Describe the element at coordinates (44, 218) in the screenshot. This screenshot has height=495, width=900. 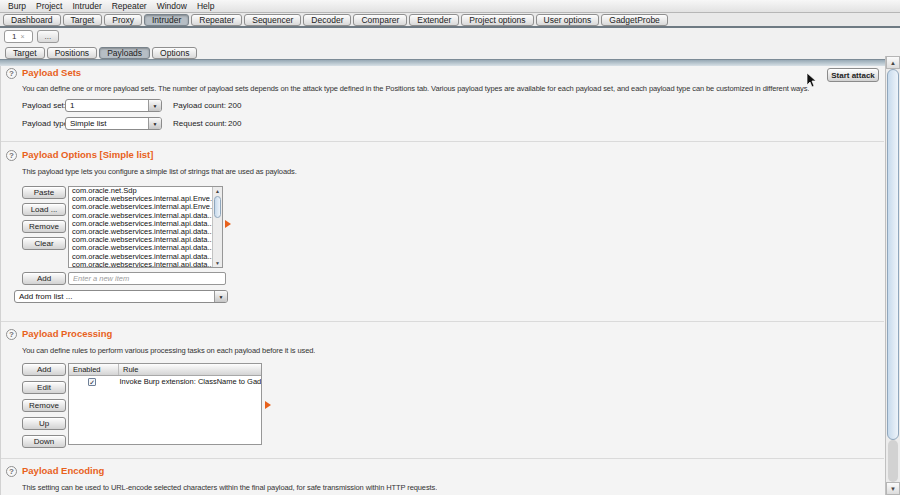
I see `payload-options-buttons: PasteLoad ...RemoveClear` at that location.